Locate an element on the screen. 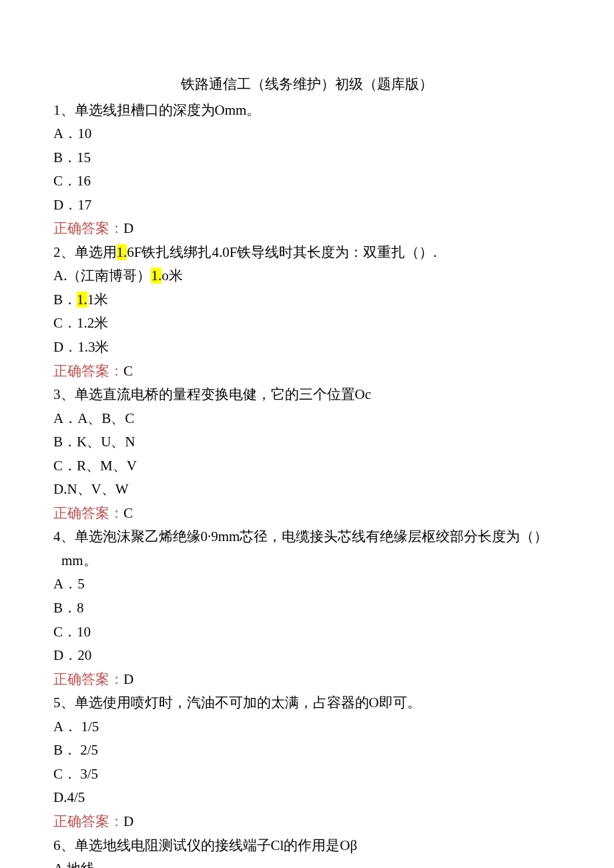 The image size is (614, 868). q1-option-d: D．17 is located at coordinates (307, 205).